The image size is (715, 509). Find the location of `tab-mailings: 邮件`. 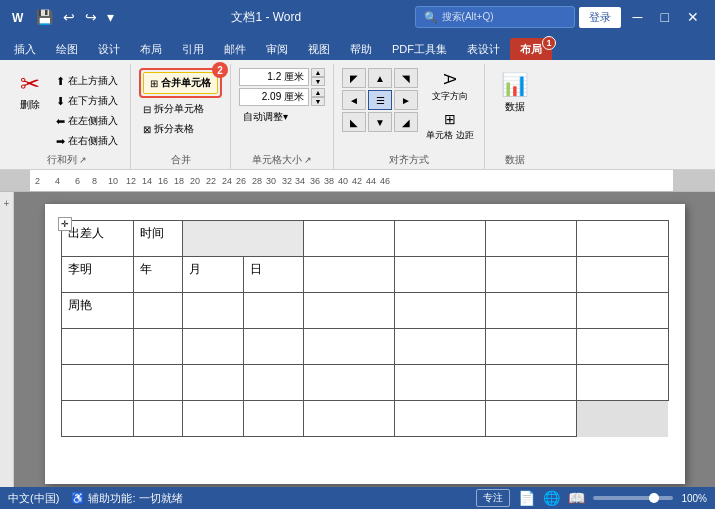

tab-mailings: 邮件 is located at coordinates (235, 49).